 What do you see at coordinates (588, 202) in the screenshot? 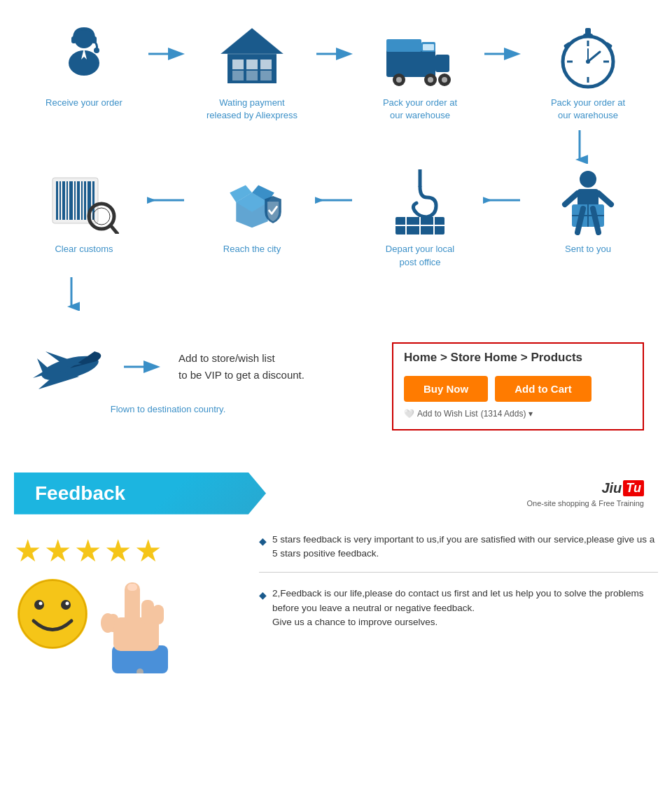
I see `sent-to-you-icon` at bounding box center [588, 202].